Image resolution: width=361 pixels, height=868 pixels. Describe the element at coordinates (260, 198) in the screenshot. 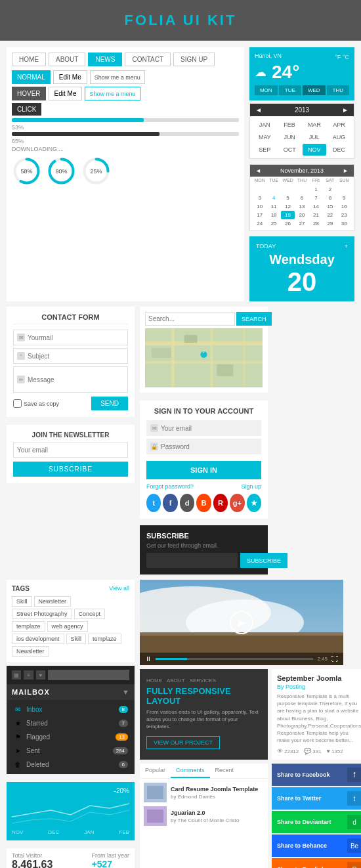

I see `cal-d-3: 3` at that location.